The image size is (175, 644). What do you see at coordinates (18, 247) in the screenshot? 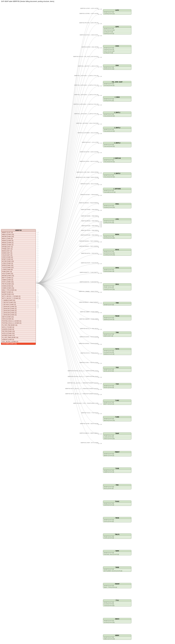
I see `main-node-field: WFKME [UNIT (3)]` at bounding box center [18, 247].